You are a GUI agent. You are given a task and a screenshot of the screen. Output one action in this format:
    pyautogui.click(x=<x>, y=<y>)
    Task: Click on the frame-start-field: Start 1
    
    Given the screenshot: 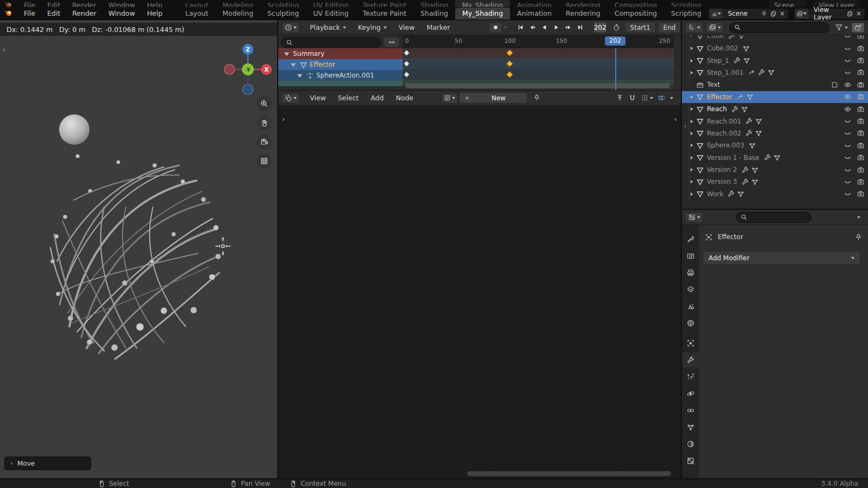 What is the action you would take?
    pyautogui.click(x=640, y=27)
    